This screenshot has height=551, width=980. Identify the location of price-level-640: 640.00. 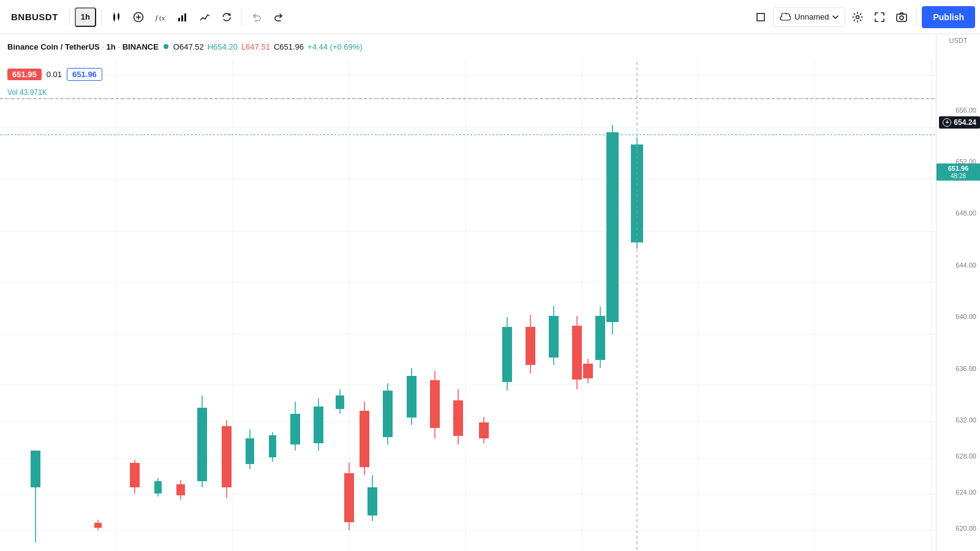
(966, 317).